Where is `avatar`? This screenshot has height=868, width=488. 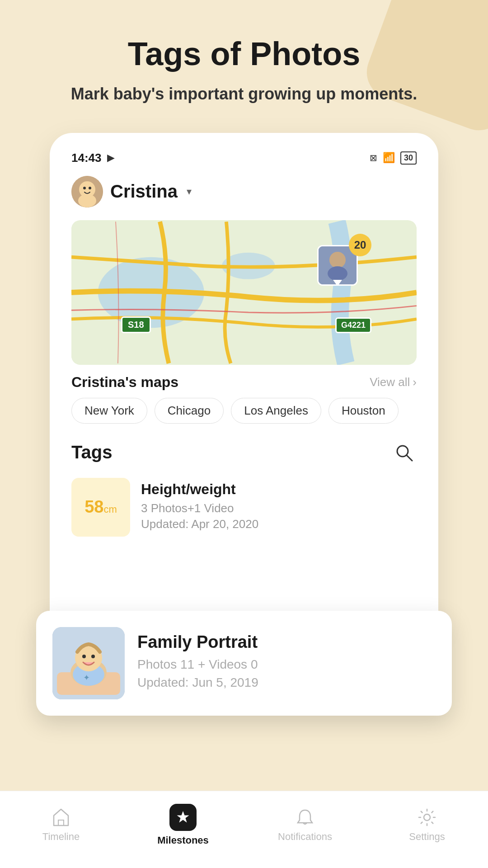
avatar is located at coordinates (87, 192).